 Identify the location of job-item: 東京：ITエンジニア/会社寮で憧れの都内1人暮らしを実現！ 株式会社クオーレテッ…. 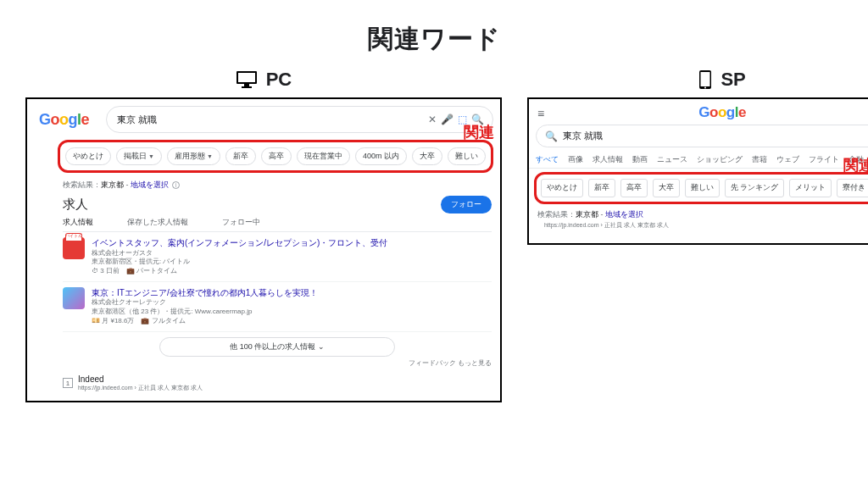
(277, 307).